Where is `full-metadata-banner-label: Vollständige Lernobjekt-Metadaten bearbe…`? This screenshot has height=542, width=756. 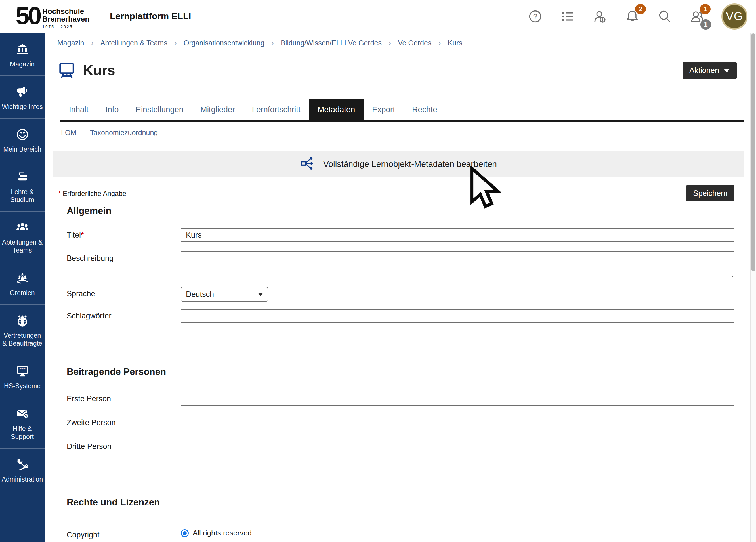
full-metadata-banner-label: Vollständige Lernobjekt-Metadaten bearbe… is located at coordinates (410, 164).